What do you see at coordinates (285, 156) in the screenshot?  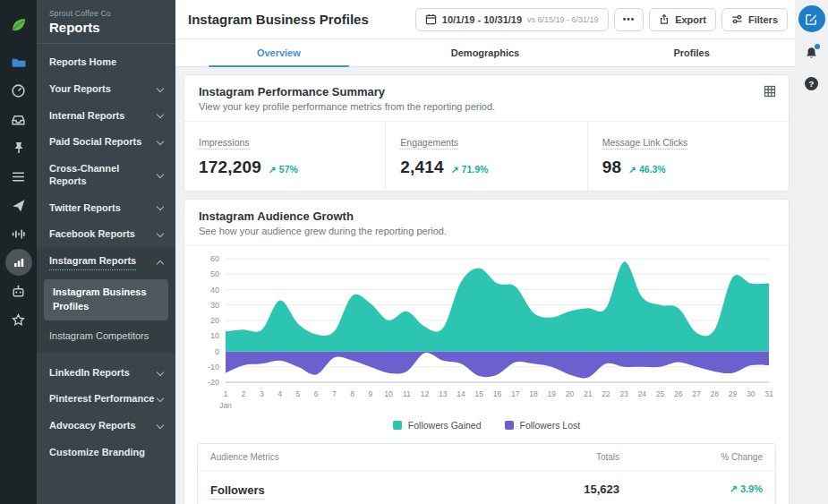 I see `metric-impressions: Impressions 172,209 ↗ 57%` at bounding box center [285, 156].